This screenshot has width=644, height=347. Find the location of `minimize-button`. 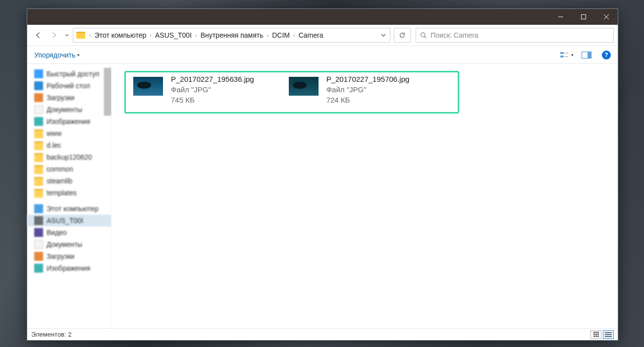

minimize-button is located at coordinates (561, 17).